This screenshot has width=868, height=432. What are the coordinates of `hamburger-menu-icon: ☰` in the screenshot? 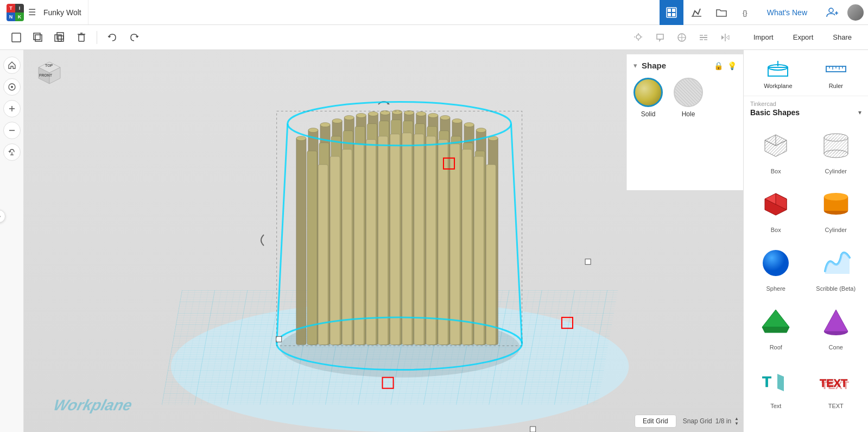 It's located at (32, 12).